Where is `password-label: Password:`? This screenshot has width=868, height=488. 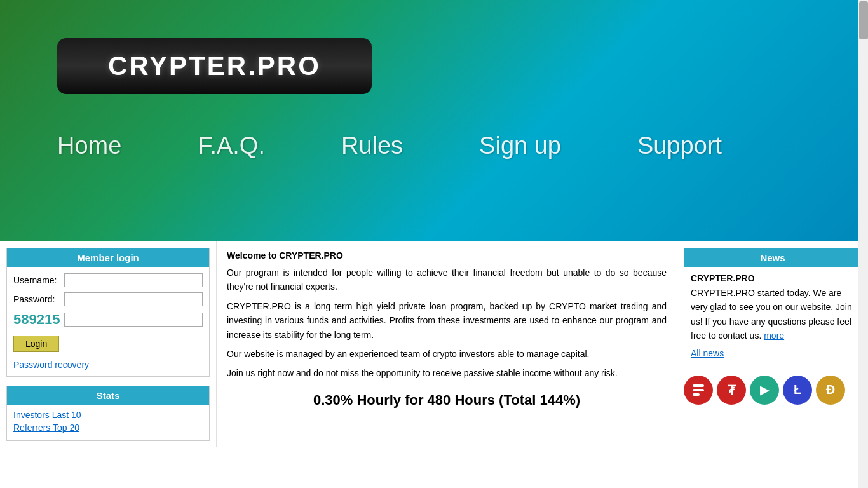 password-label: Password: is located at coordinates (39, 299).